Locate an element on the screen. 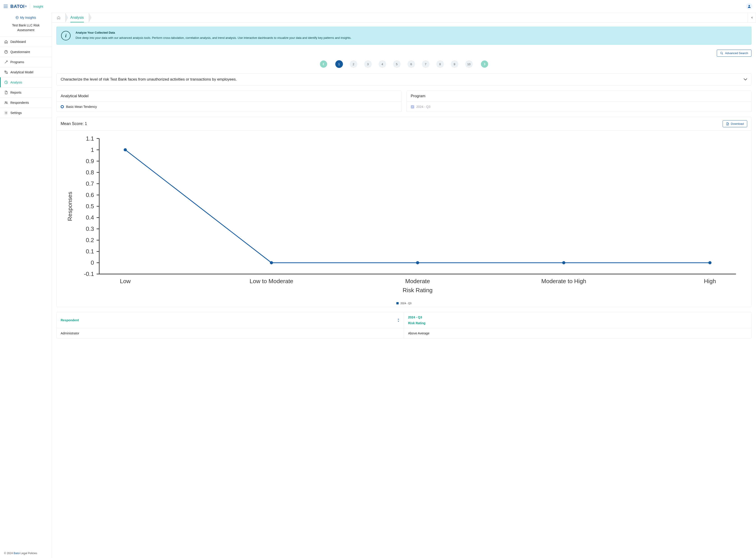  paginator-page-10: 10 is located at coordinates (469, 64).